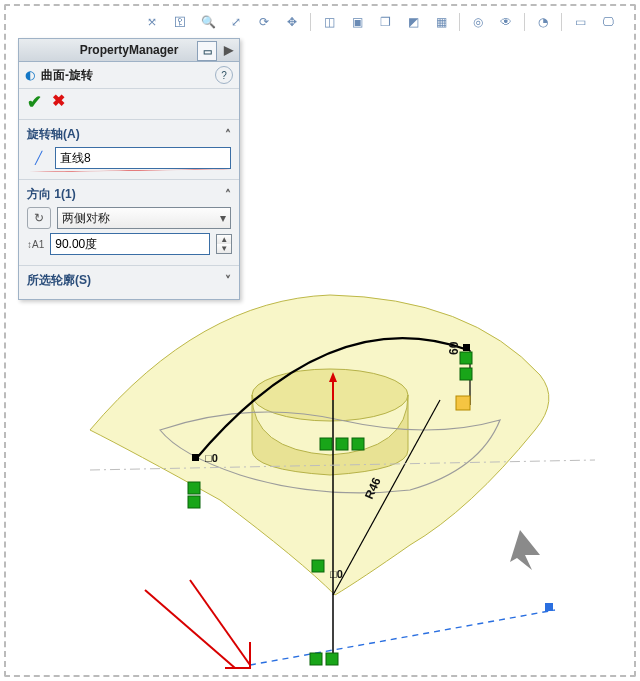 Image resolution: width=640 pixels, height=681 pixels. I want to click on zoom-fit-icon: 🔍, so click(208, 22).